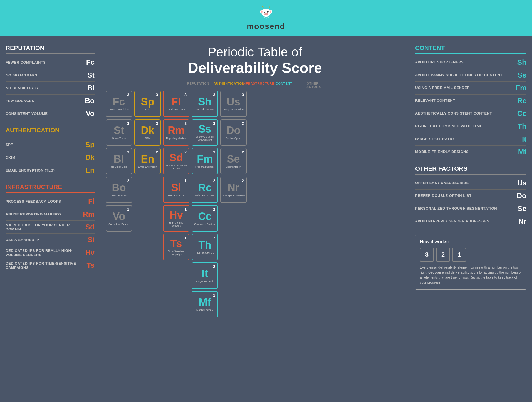 The image size is (532, 402). I want to click on list-item-label: NO BLACK LISTS, so click(43, 88).